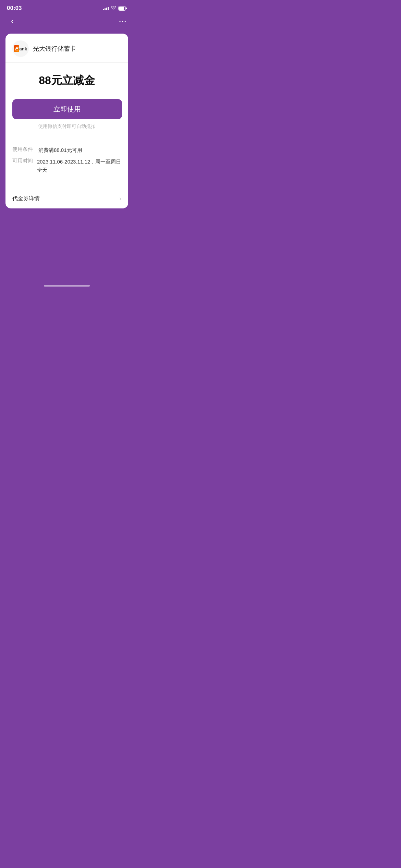  Describe the element at coordinates (67, 150) in the screenshot. I see `detail-row-condition: 使用条件 消费满88.01元可用` at that location.